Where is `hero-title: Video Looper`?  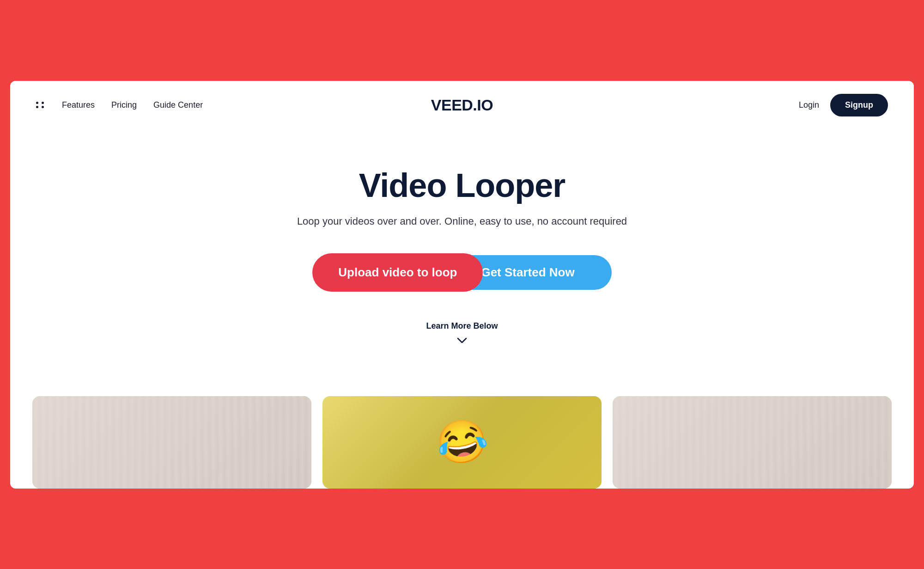
hero-title: Video Looper is located at coordinates (462, 185).